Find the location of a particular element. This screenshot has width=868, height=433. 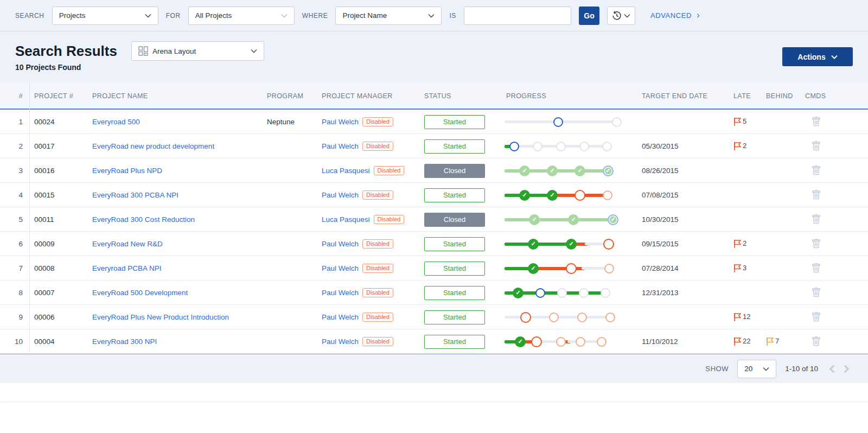

row-number: 4 is located at coordinates (15, 195).